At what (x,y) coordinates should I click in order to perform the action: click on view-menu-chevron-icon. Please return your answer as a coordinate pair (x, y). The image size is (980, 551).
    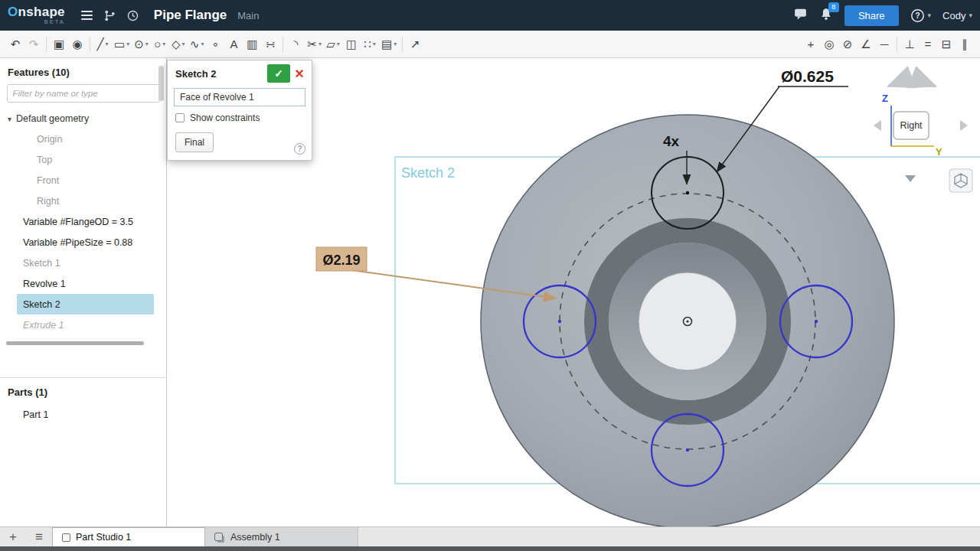
    Looking at the image, I should click on (910, 179).